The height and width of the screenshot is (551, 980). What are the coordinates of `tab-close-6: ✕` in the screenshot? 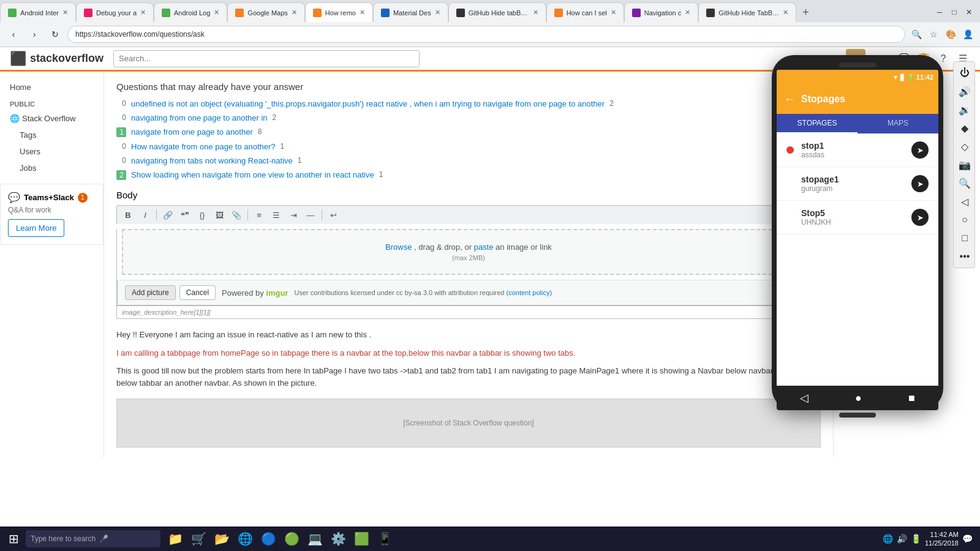 It's located at (437, 12).